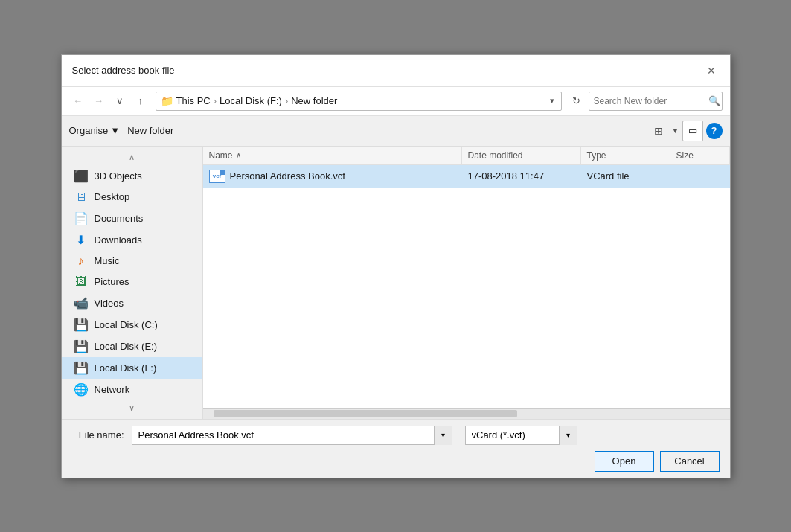 The width and height of the screenshot is (791, 532). Describe the element at coordinates (112, 196) in the screenshot. I see `sidebar-label-desktop: Desktop` at that location.